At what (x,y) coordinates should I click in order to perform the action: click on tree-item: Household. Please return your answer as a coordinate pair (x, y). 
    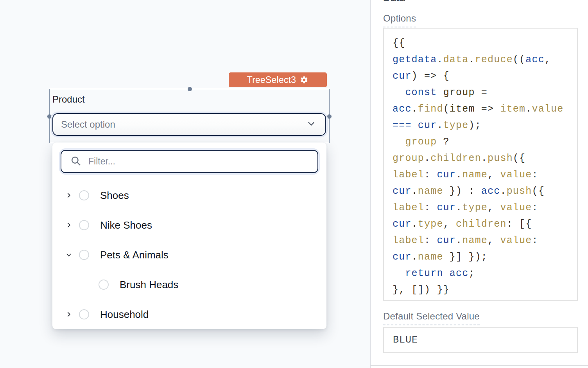
    Looking at the image, I should click on (189, 314).